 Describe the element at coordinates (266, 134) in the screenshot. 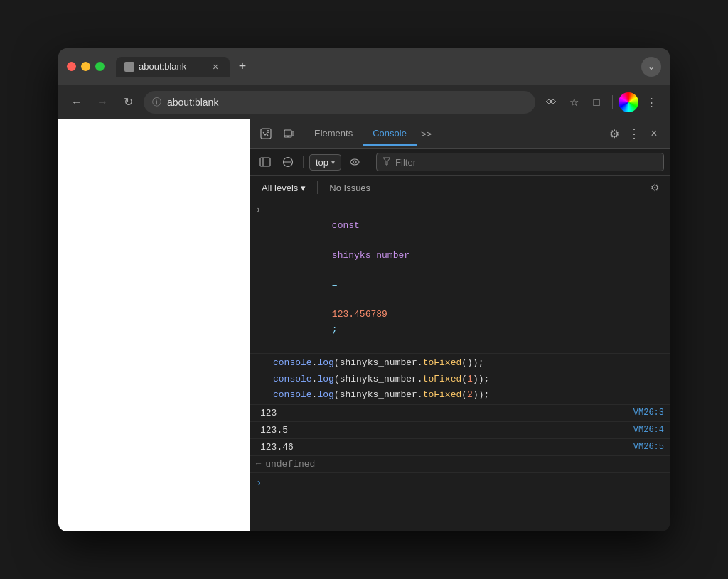

I see `inspect-icon-button` at that location.